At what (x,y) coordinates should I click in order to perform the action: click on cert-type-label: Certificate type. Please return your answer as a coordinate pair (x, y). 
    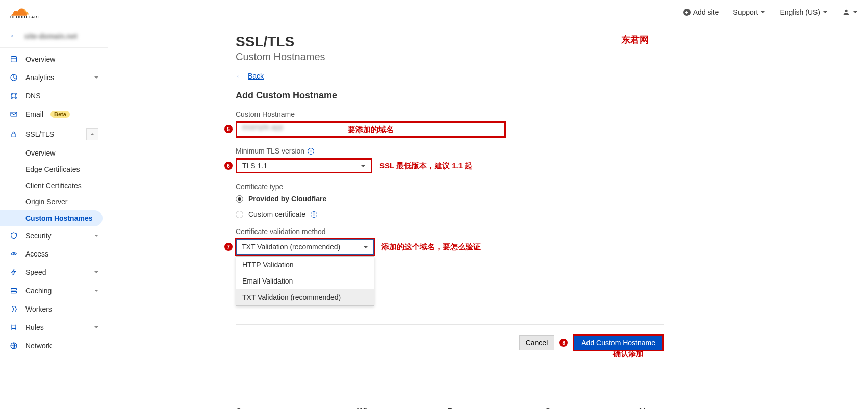
    Looking at the image, I should click on (544, 187).